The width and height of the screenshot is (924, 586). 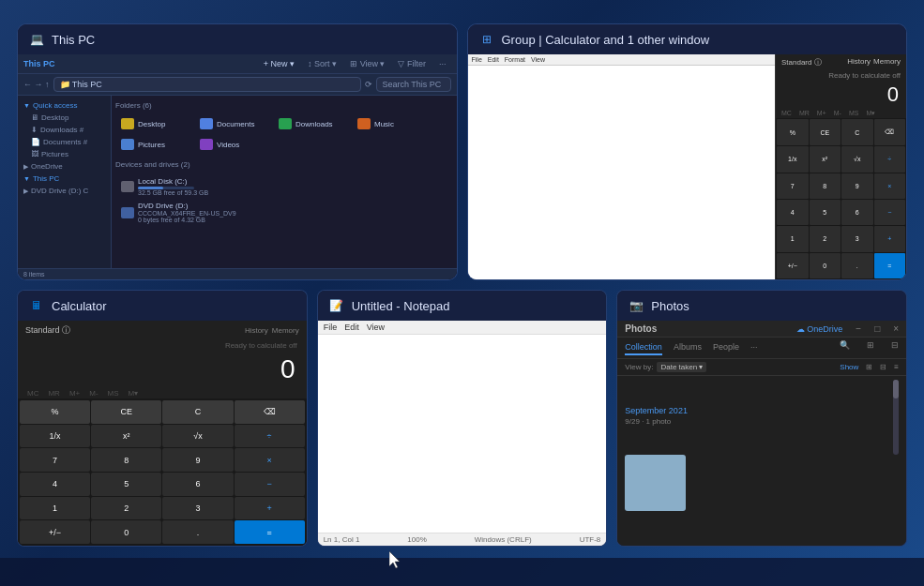 What do you see at coordinates (844, 348) in the screenshot?
I see `photos-search-icon: 🔍` at bounding box center [844, 348].